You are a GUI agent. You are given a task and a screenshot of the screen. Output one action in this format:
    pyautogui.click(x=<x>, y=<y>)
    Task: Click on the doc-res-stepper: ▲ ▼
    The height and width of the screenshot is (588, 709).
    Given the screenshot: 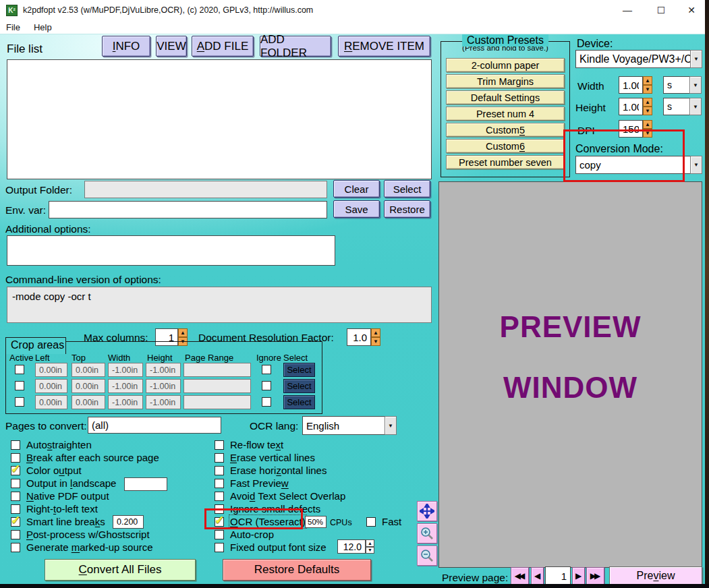 What is the action you would take?
    pyautogui.click(x=376, y=337)
    